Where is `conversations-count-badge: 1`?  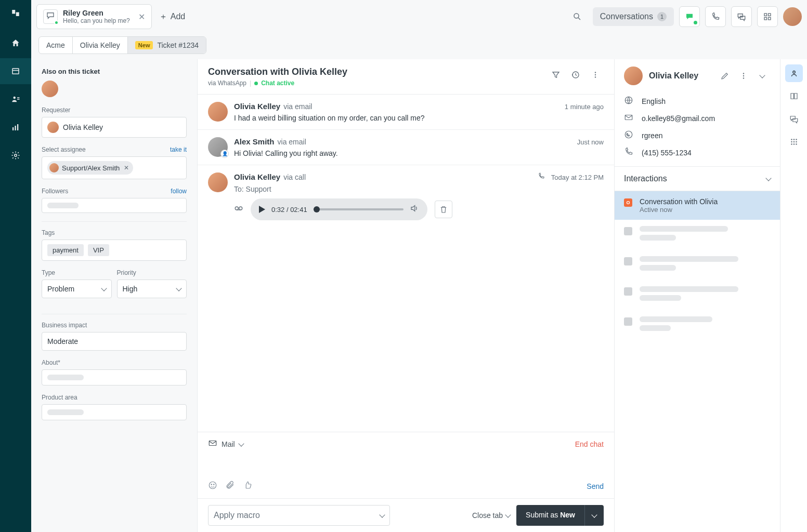
conversations-count-badge: 1 is located at coordinates (662, 17).